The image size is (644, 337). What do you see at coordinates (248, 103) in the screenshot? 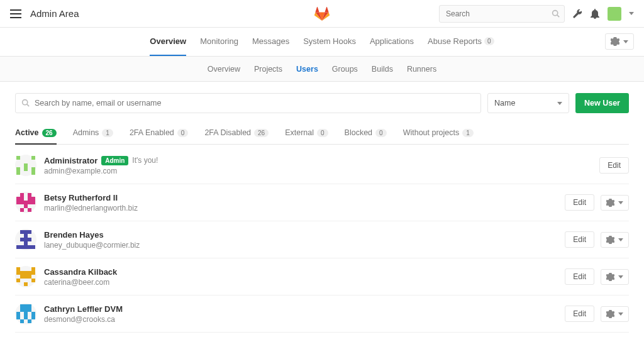
I see `user-search-input` at bounding box center [248, 103].